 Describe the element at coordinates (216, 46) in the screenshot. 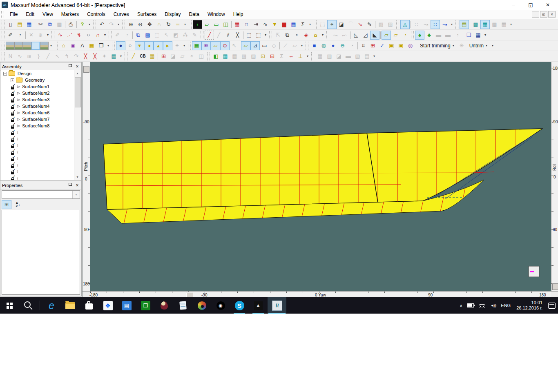

I see `surface-shaded-icon: ▱` at that location.